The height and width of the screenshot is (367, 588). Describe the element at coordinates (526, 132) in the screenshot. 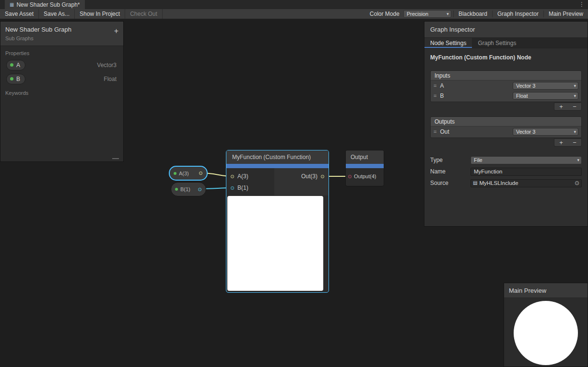

I see `dropdown-value: Vector 3` at that location.